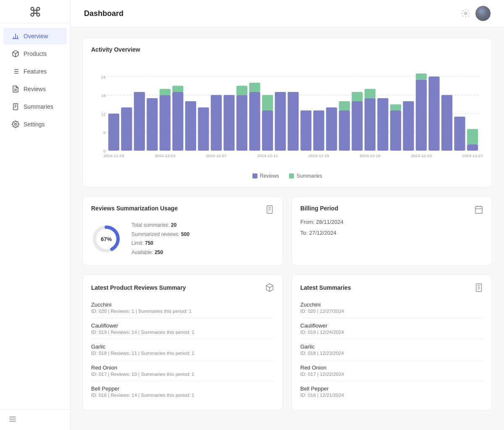  I want to click on summarized-reviews-row: Summarized reviews: 500, so click(160, 235).